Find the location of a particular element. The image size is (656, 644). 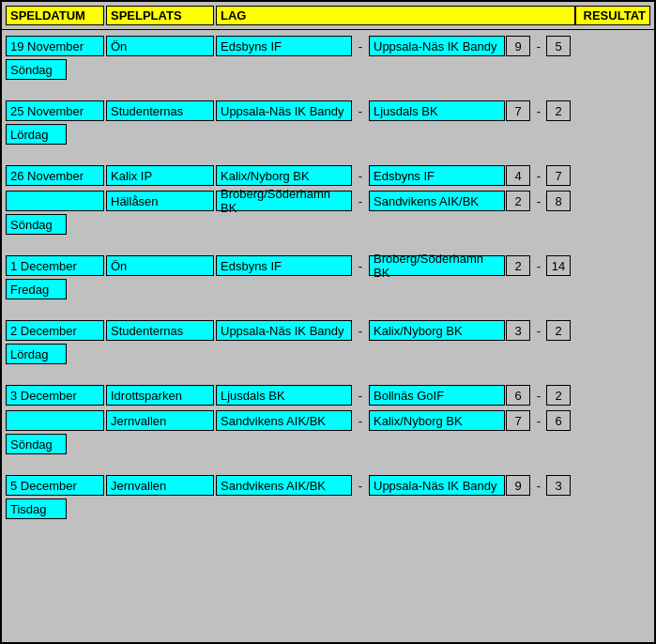

game-group: 19 NovemberÖnEdsbyns IF-Uppsala-Näs IK B… is located at coordinates (328, 64).